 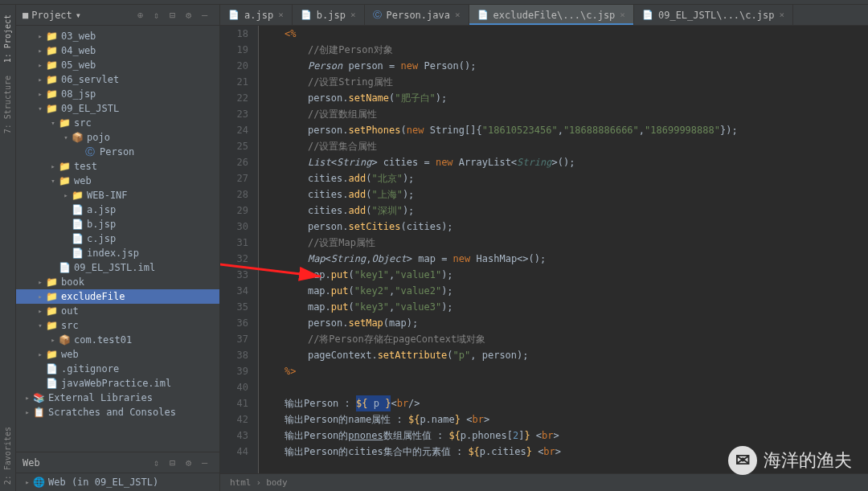 What do you see at coordinates (551, 14) in the screenshot?
I see `editor-tab: 📄excludeFile\...\c.jsp×` at bounding box center [551, 14].